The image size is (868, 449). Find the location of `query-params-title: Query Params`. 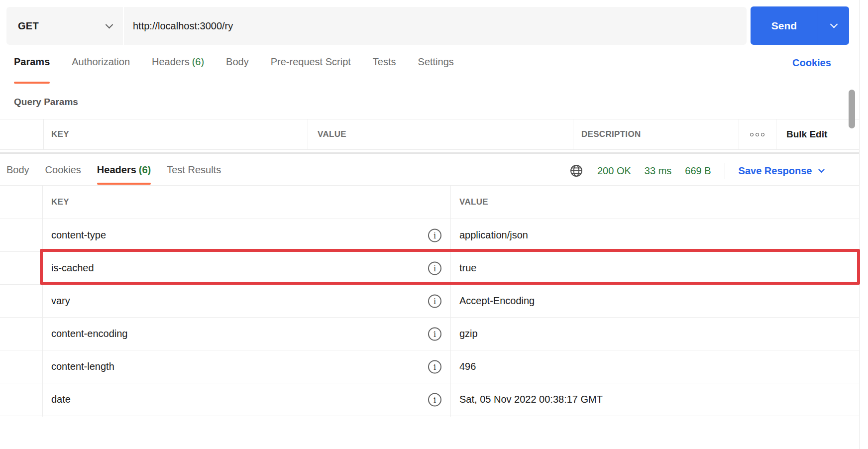

query-params-title: Query Params is located at coordinates (46, 102).